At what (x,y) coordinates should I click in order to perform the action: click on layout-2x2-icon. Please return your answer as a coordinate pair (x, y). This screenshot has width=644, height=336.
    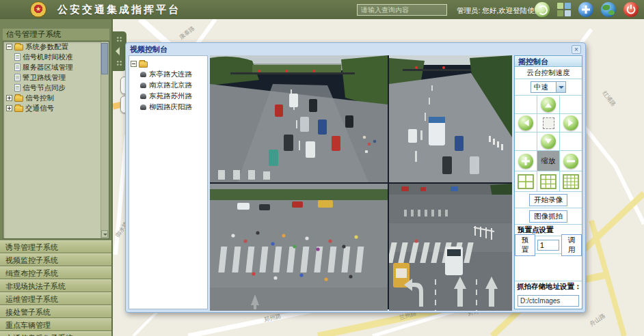
    Looking at the image, I should click on (526, 182).